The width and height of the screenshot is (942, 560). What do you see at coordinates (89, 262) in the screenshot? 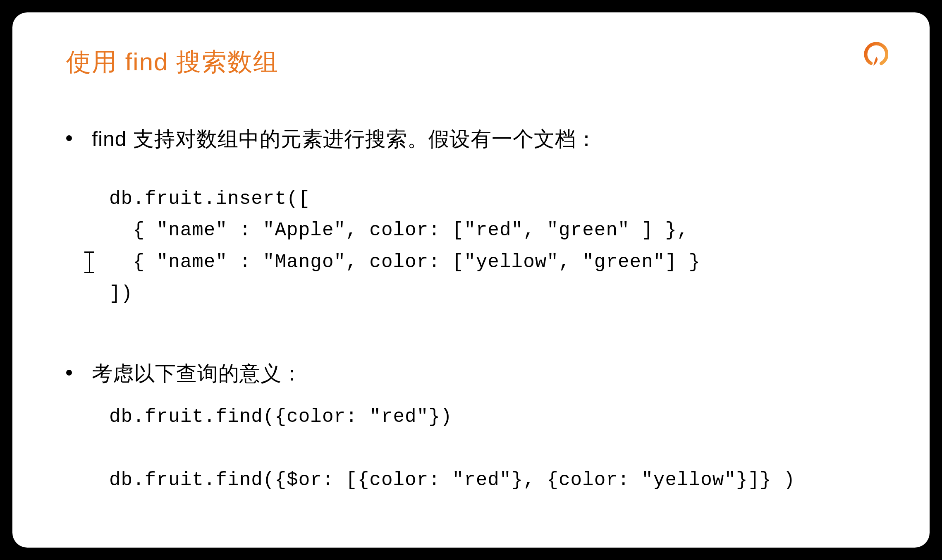
I see `text-cursor-icon` at bounding box center [89, 262].